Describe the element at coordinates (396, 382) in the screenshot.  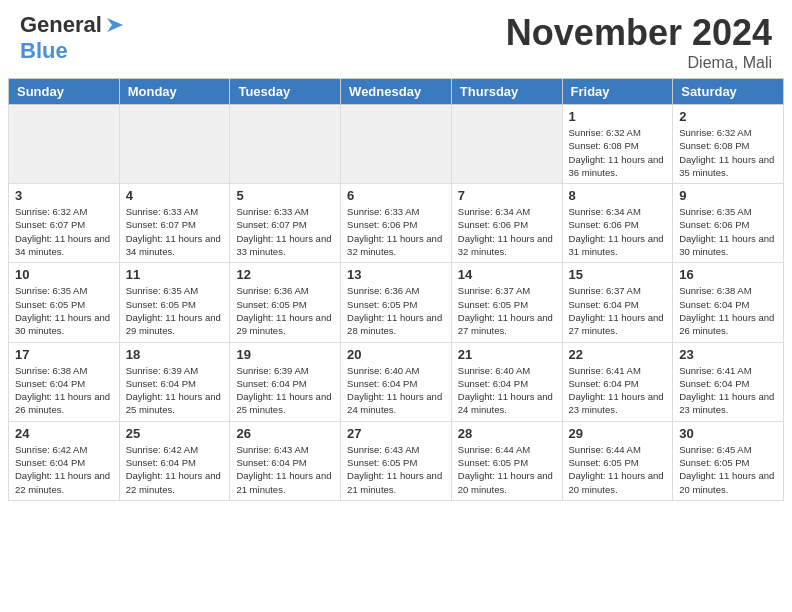
I see `calendar-cell: 20Sunrise: 6:40 AMSunset: 6:04 PMDayligh…` at that location.